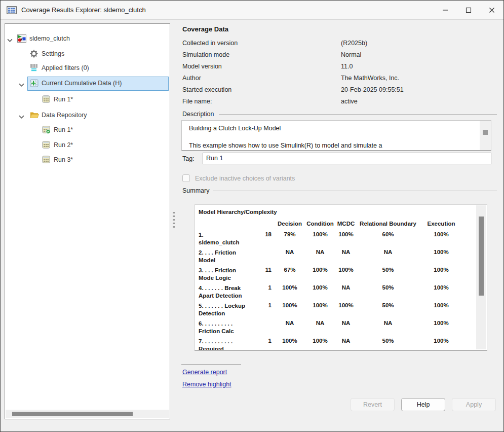 This screenshot has height=432, width=504. What do you see at coordinates (320, 226) in the screenshot?
I see `col-header-condition: Condition` at bounding box center [320, 226].